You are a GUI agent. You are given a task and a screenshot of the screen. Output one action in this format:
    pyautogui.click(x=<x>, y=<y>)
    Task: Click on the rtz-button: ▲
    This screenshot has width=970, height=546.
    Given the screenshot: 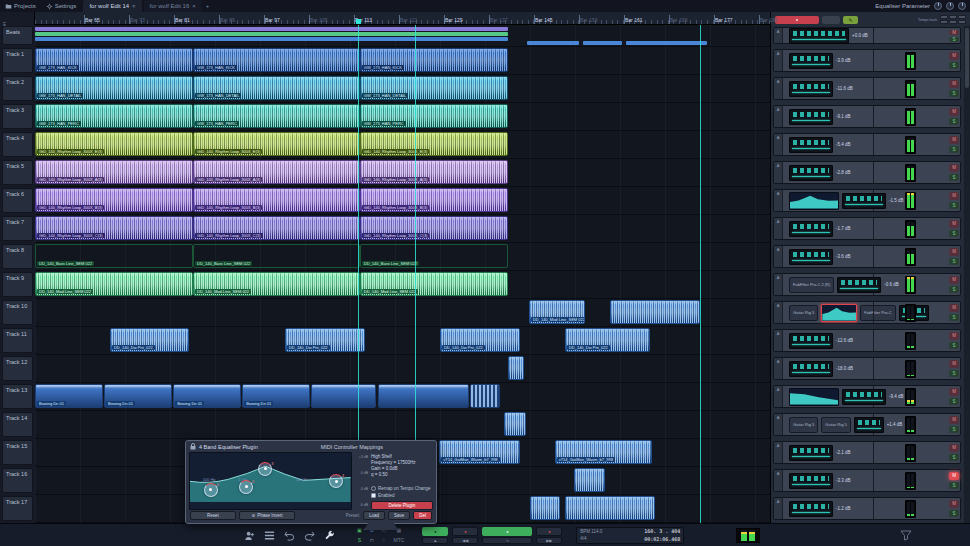 What is the action you would take?
    pyautogui.click(x=435, y=540)
    